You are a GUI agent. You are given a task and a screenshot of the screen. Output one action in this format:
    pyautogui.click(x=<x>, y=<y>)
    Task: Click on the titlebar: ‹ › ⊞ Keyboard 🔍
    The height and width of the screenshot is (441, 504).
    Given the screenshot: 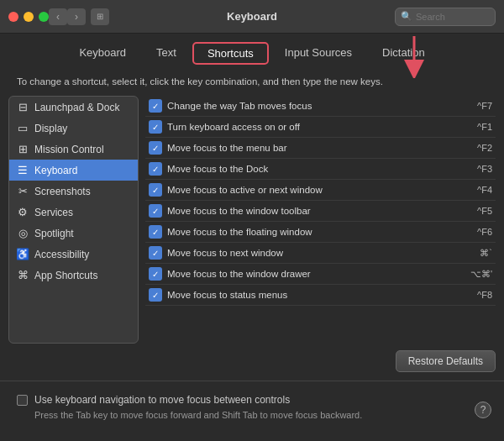 What is the action you would take?
    pyautogui.click(x=252, y=17)
    